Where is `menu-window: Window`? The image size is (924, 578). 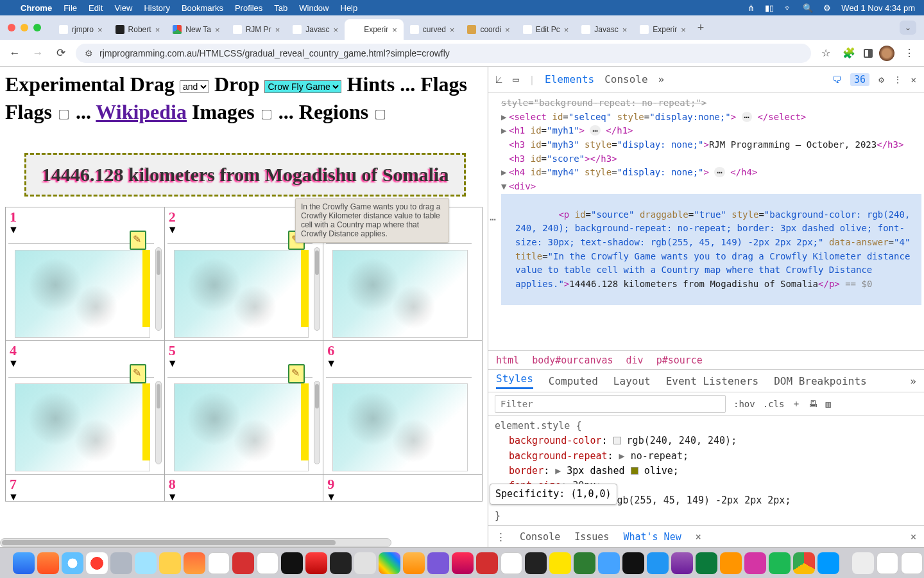
menu-window: Window is located at coordinates (314, 8).